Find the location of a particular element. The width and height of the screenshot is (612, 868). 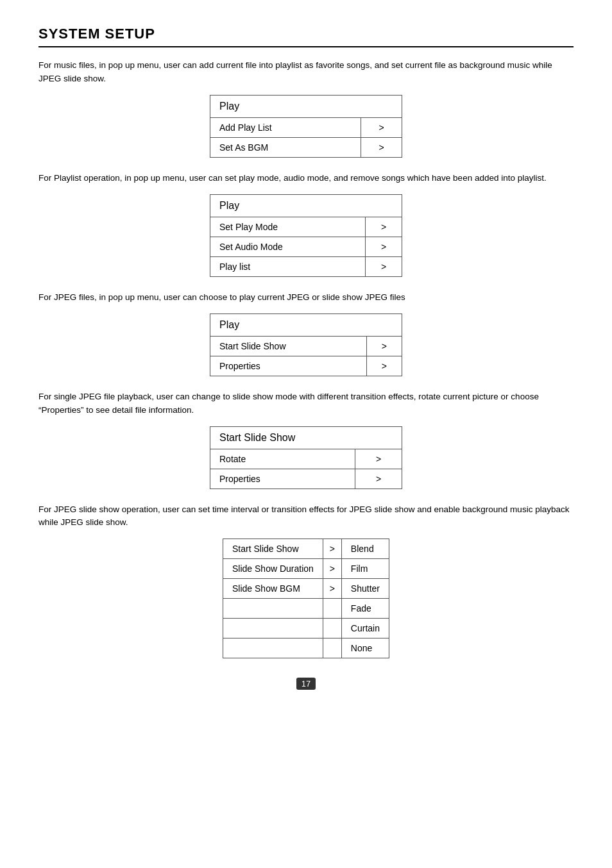

menu-item-slide-show-bgm: Slide Show BGM is located at coordinates (273, 588).